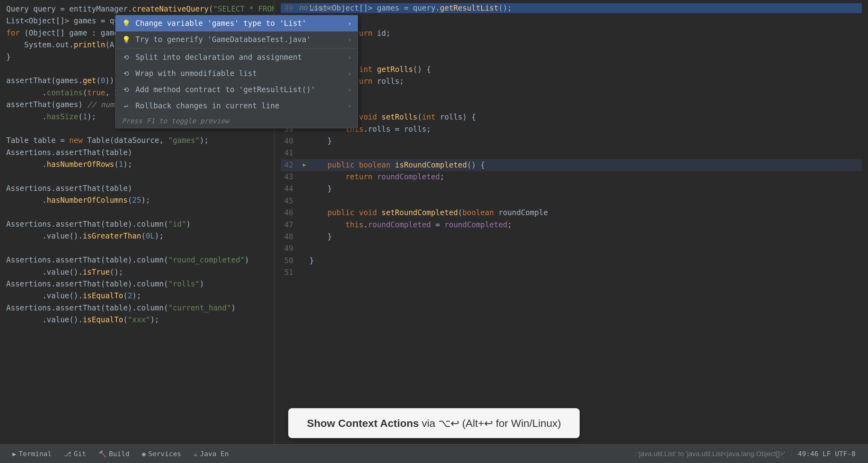 Image resolution: width=868 pixels, height=463 pixels. Describe the element at coordinates (165, 454) in the screenshot. I see `services-label: Services` at that location.